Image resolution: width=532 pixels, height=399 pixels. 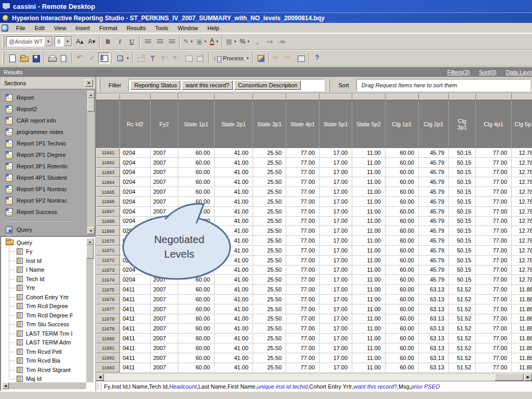 What do you see at coordinates (462, 124) in the screenshot?
I see `column-header-clg-3p1: Clg 3p1` at bounding box center [462, 124].